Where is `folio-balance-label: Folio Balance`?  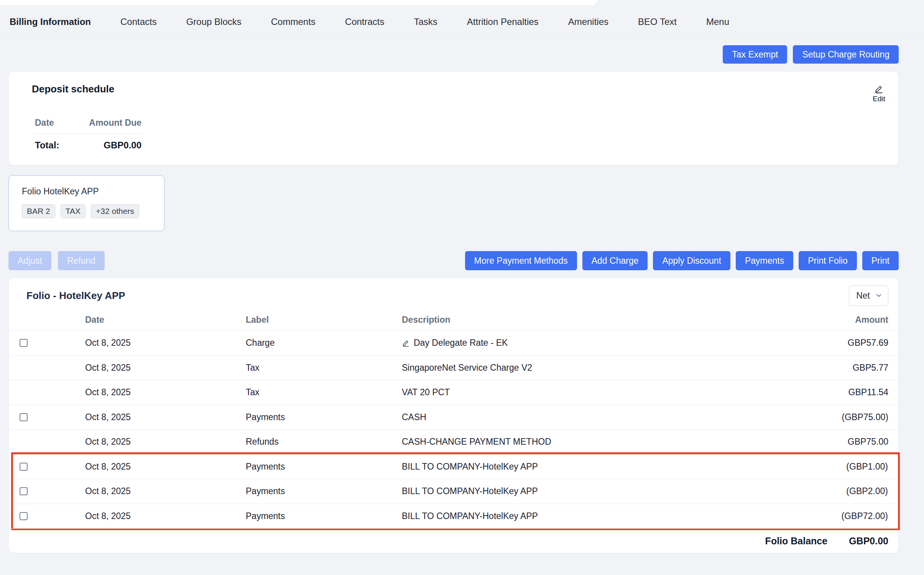 folio-balance-label: Folio Balance is located at coordinates (797, 541).